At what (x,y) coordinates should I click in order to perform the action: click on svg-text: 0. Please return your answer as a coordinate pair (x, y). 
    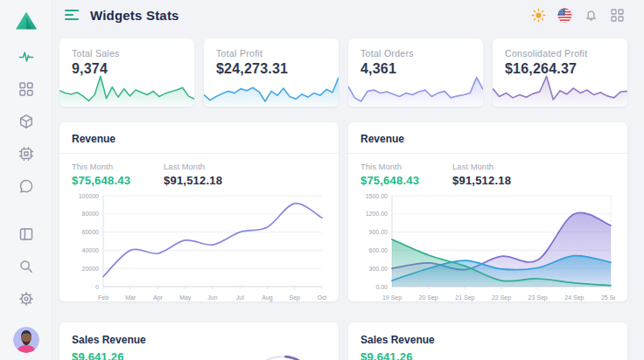
    Looking at the image, I should click on (97, 287).